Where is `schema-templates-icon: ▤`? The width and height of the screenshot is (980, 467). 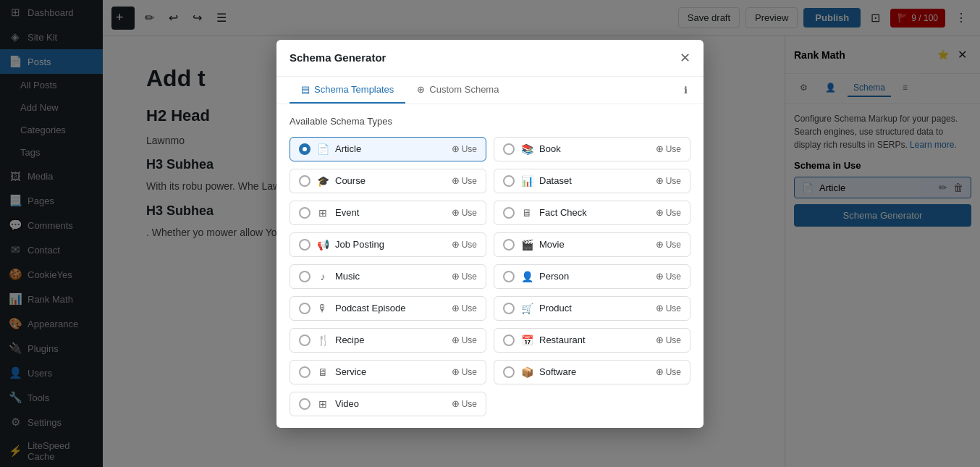
schema-templates-icon: ▤ is located at coordinates (305, 90).